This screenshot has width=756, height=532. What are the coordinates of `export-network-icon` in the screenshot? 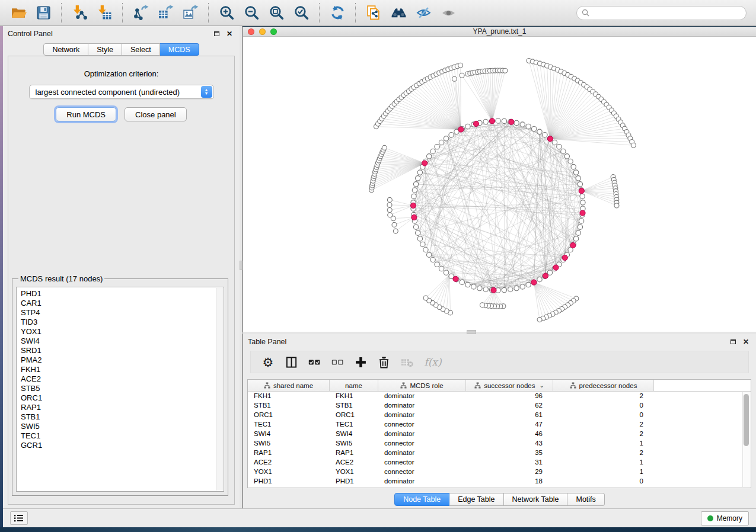 It's located at (141, 13).